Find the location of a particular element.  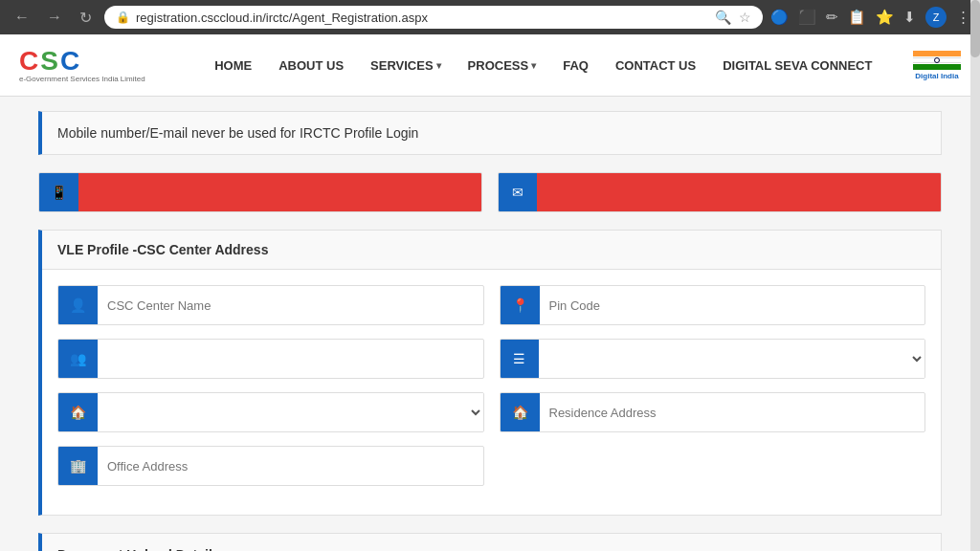

url-bar: 🔒 registration.csccloud.in/irctc/Agent_R… is located at coordinates (434, 17).